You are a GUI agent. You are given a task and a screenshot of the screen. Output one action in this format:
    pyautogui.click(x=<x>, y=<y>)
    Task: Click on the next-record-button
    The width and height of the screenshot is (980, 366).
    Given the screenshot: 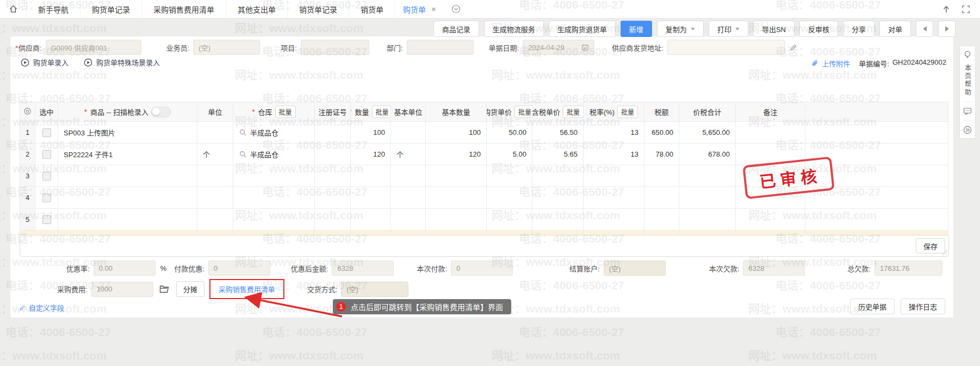 What is the action you would take?
    pyautogui.click(x=947, y=29)
    